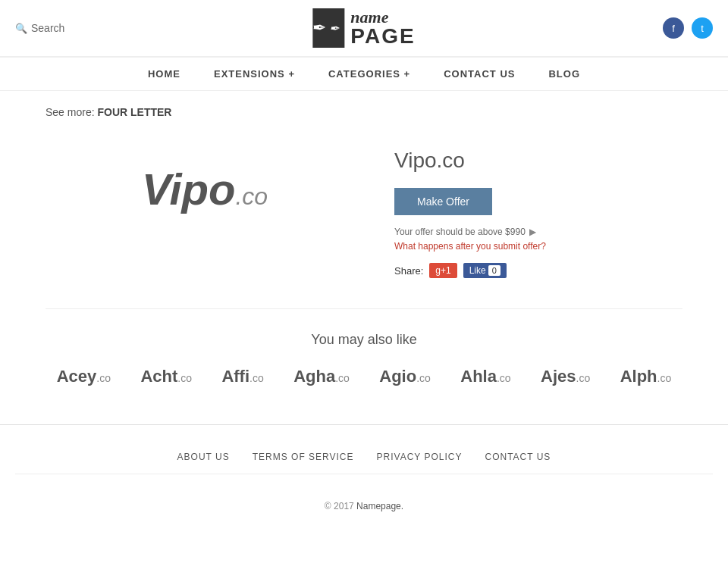  I want to click on footer-copyright: © 2017 Namepage., so click(364, 506).